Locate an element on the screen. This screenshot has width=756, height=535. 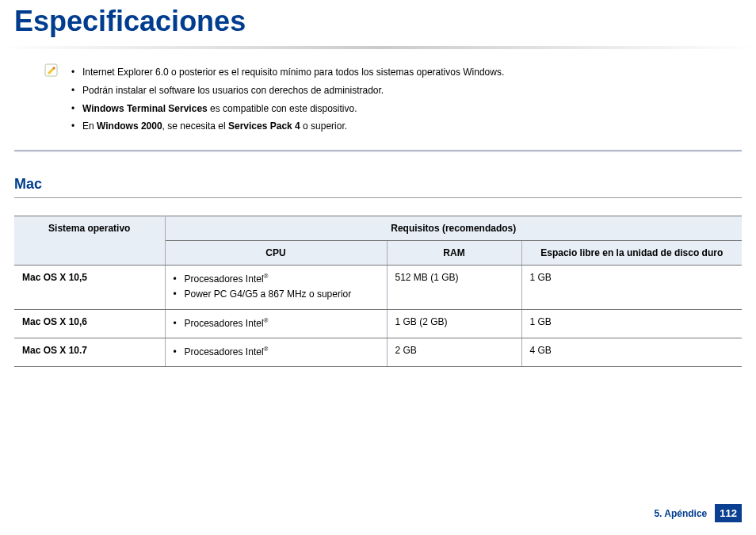
note-pencil-icon is located at coordinates (52, 71).